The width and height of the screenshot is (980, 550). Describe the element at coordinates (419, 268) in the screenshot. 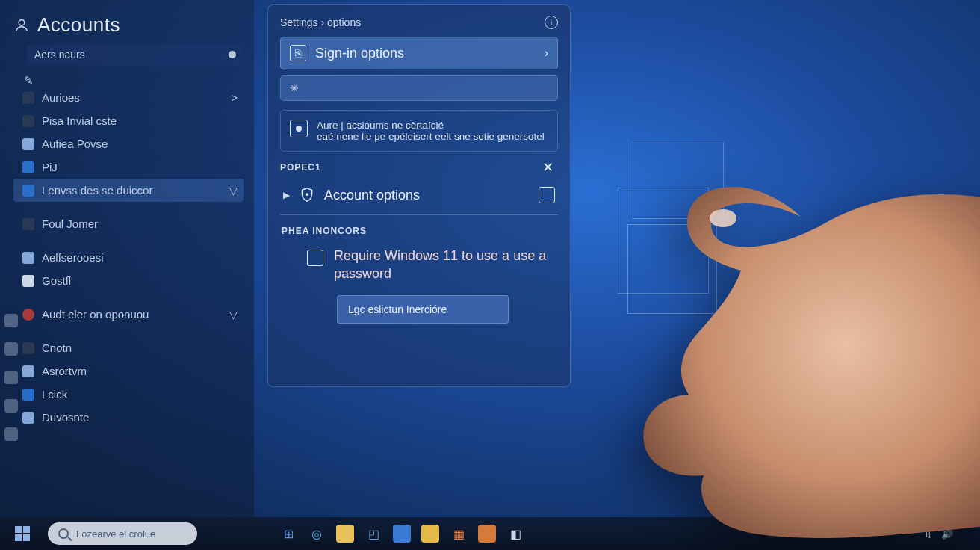

I see `require-password-row: Require Windows 11 to use a use a passwo…` at that location.